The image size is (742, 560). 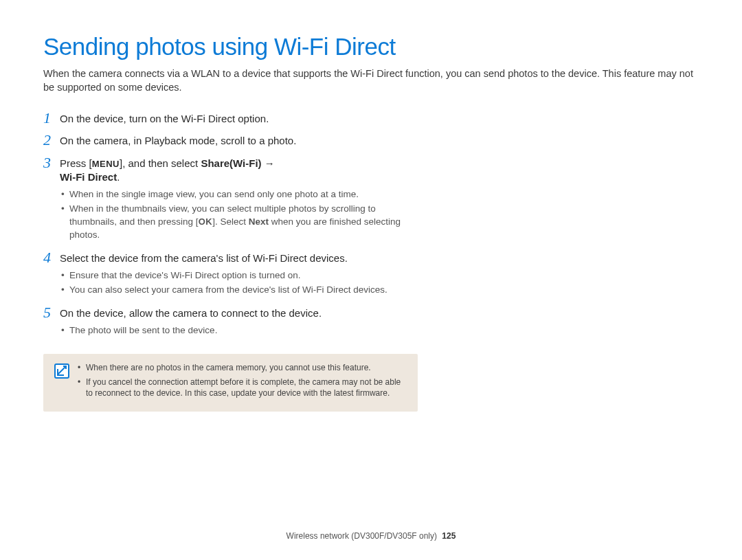 What do you see at coordinates (258, 221) in the screenshot?
I see `next-label: Next` at bounding box center [258, 221].